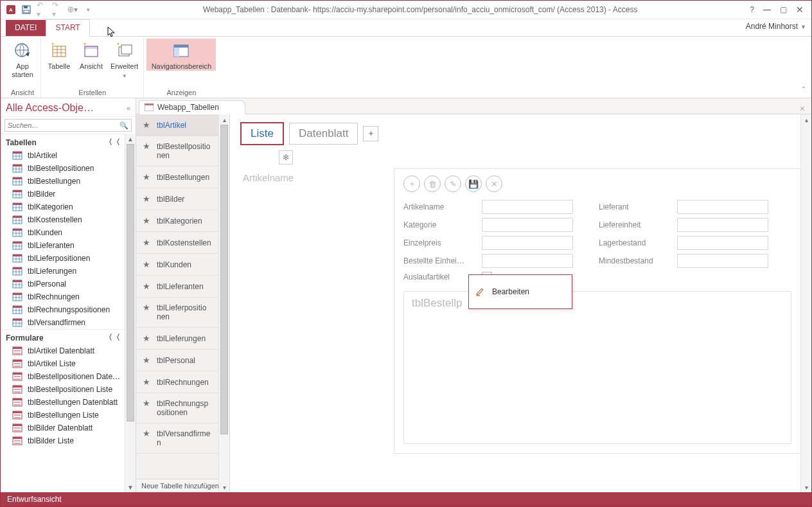 The image size is (812, 507). What do you see at coordinates (806, 303) in the screenshot?
I see `editor-scrollbar: ▴ ▾` at bounding box center [806, 303].